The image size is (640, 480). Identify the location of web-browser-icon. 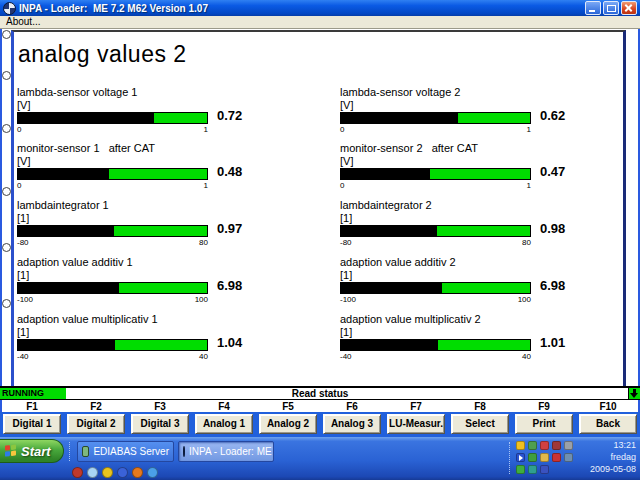
(138, 472).